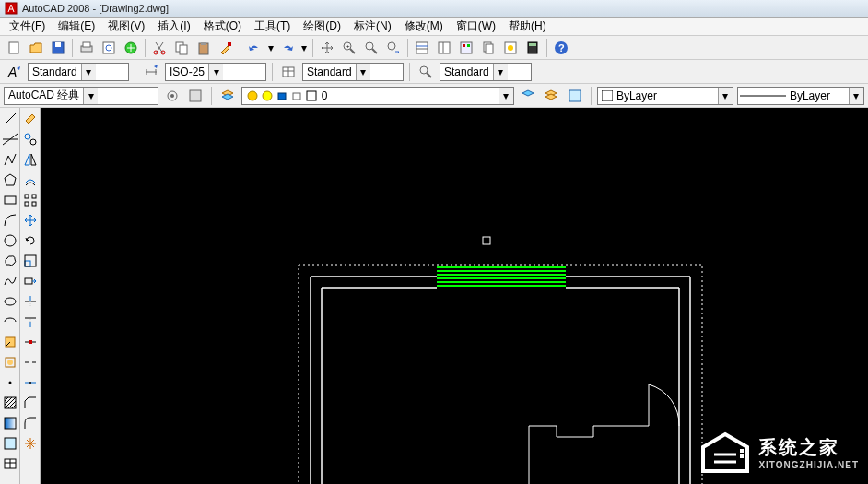  What do you see at coordinates (533, 48) in the screenshot?
I see `quickcalc-icon` at bounding box center [533, 48].